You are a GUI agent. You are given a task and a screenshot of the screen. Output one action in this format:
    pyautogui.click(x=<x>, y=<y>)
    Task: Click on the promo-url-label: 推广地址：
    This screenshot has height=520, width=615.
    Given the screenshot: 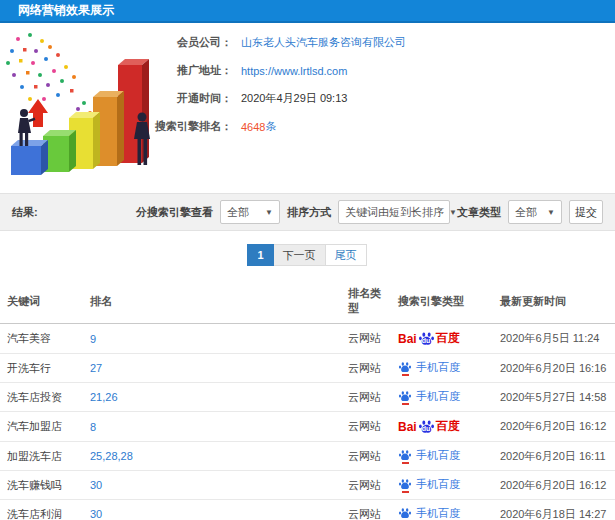 What is the action you would take?
    pyautogui.click(x=190, y=70)
    